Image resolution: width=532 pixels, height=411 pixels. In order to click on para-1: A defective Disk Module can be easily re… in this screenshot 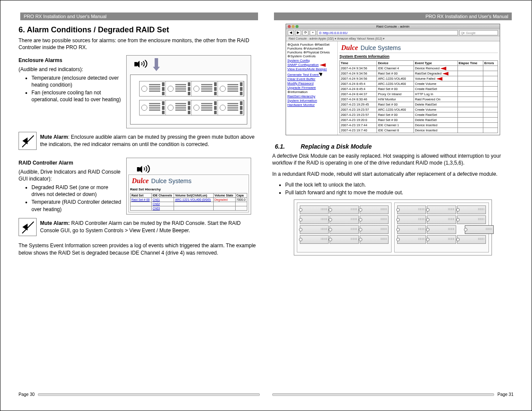, I will do `click(393, 159)`.